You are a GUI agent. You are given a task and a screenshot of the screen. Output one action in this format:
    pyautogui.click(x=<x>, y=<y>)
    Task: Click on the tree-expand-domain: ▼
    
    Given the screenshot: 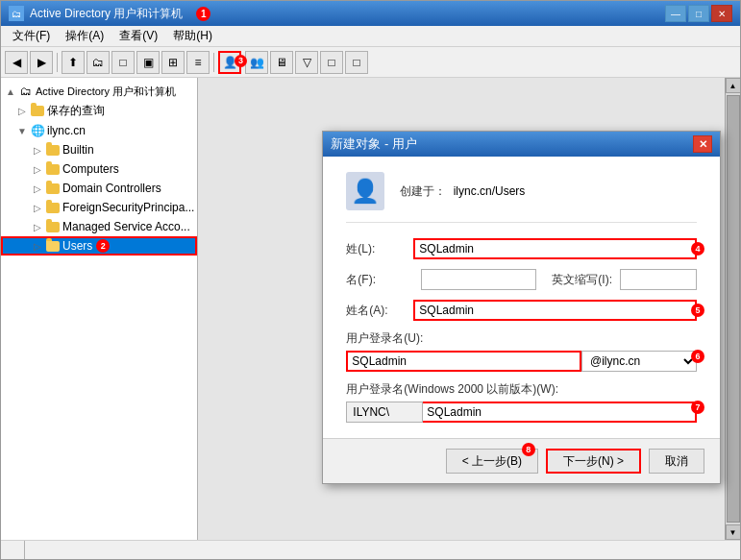 What is the action you would take?
    pyautogui.click(x=22, y=131)
    